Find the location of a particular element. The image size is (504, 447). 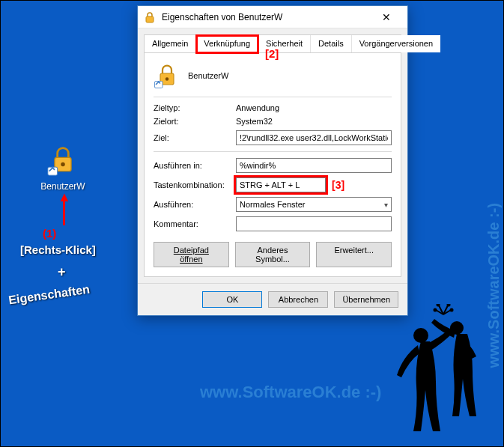

anderes-symbol-button: Anderes Symbol... is located at coordinates (273, 255).